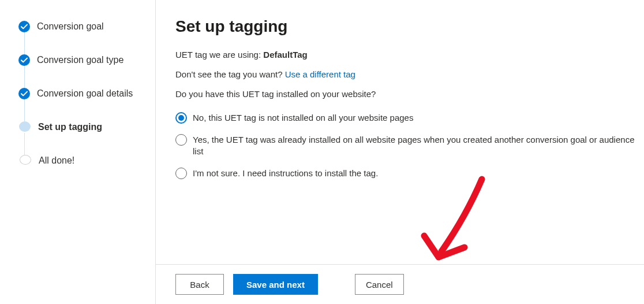 The image size is (644, 304). What do you see at coordinates (87, 105) in the screenshot?
I see `step-conversion-goal-details: Conversion goal details` at bounding box center [87, 105].